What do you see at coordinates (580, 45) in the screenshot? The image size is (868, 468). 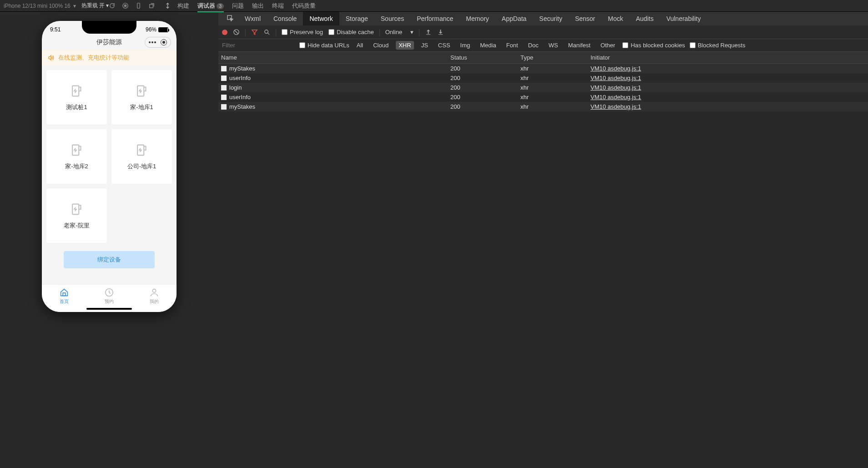 I see `chip-manifest: Manifest` at bounding box center [580, 45].